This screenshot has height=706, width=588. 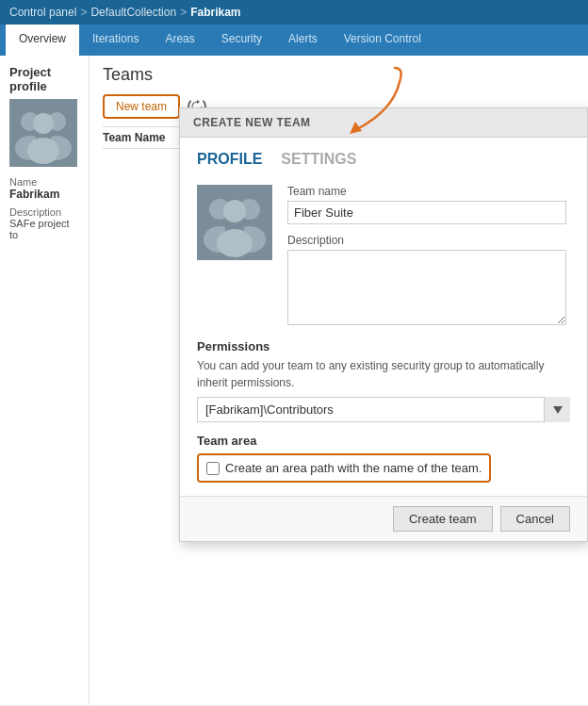 What do you see at coordinates (384, 123) in the screenshot?
I see `modal-header: CREATE NEW TEAM` at bounding box center [384, 123].